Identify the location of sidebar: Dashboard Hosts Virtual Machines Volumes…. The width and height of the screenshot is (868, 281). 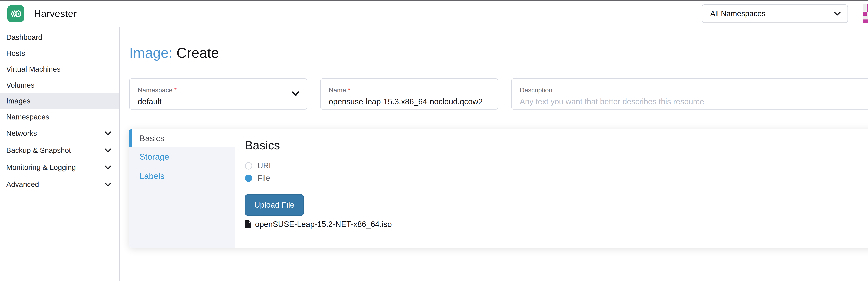
(60, 154).